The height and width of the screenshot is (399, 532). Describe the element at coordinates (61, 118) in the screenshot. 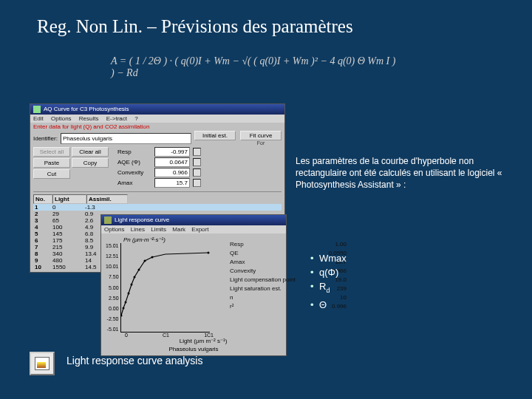

I see `menu-options: Options` at that location.